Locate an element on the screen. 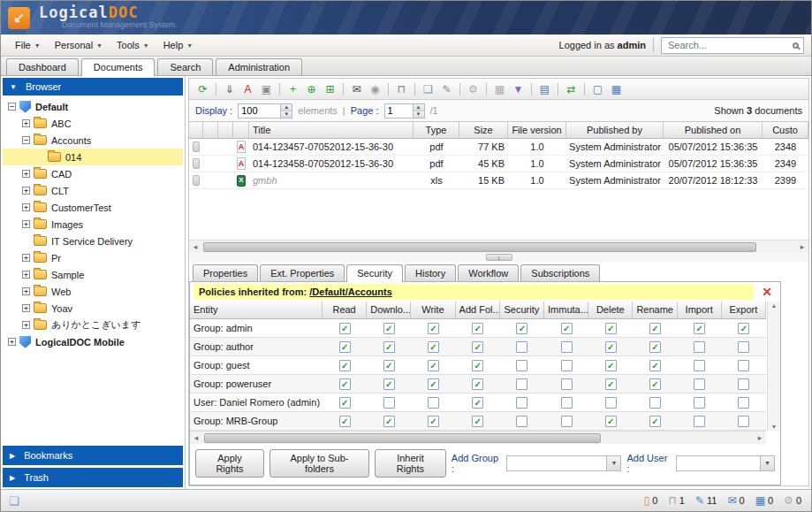 The height and width of the screenshot is (512, 812). lock-icon: ⊓ is located at coordinates (401, 88).